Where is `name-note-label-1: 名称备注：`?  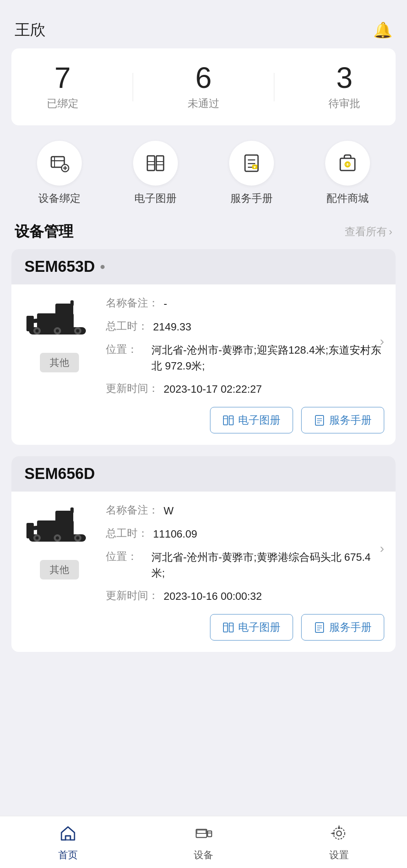
name-note-label-1: 名称备注： is located at coordinates (132, 303).